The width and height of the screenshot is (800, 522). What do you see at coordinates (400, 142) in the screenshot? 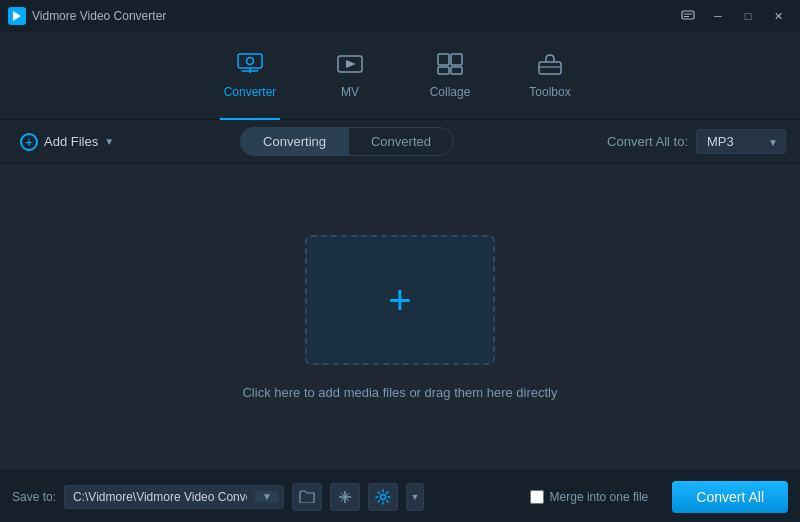
I see `toolbar: + Add Files ▼ Converting Converted Conve…` at bounding box center [400, 142].